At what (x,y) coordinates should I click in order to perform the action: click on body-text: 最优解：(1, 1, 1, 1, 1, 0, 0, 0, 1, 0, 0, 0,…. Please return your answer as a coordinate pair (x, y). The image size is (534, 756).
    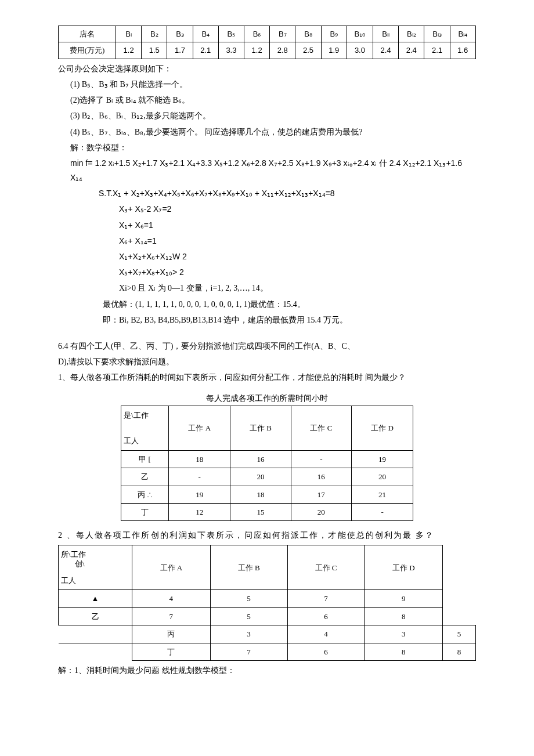
    Looking at the image, I should click on (267, 304).